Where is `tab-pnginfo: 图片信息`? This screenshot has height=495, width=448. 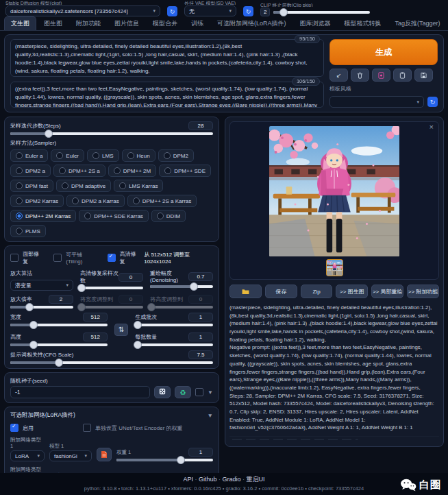
tab-pnginfo: 图片信息 is located at coordinates (127, 23).